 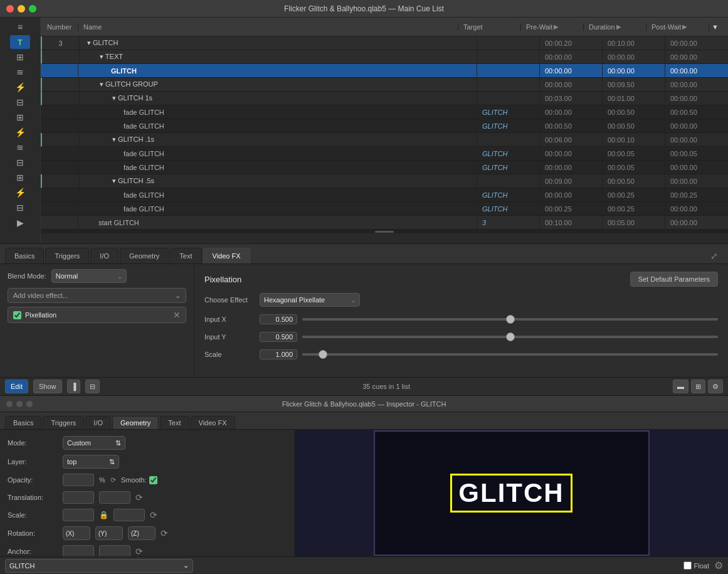 I want to click on layer-select: top ⇅, so click(x=91, y=462).